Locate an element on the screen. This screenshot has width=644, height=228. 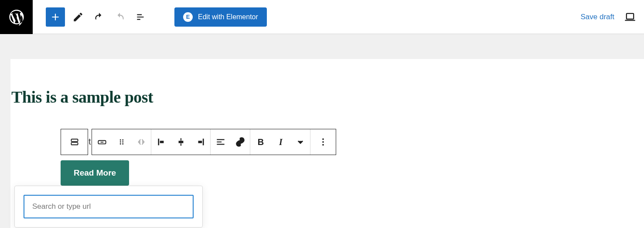
justify-right-button is located at coordinates (201, 142).